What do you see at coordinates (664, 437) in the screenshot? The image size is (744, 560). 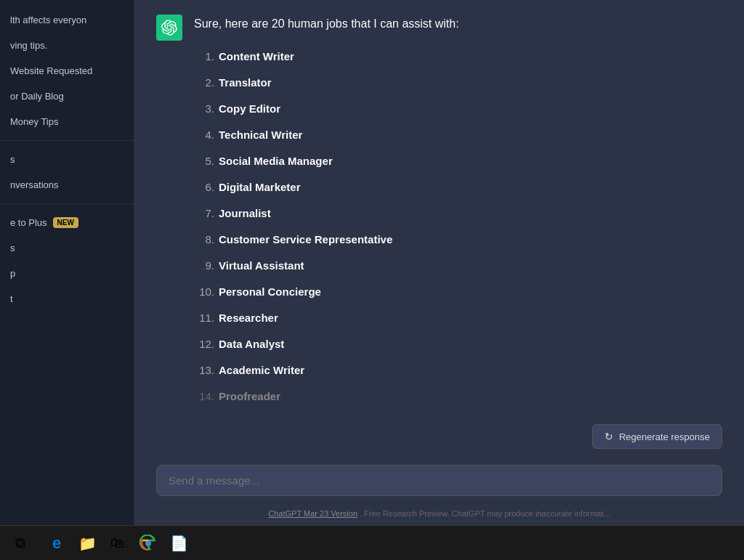 I see `regenerate-label: Regenerate response` at bounding box center [664, 437].